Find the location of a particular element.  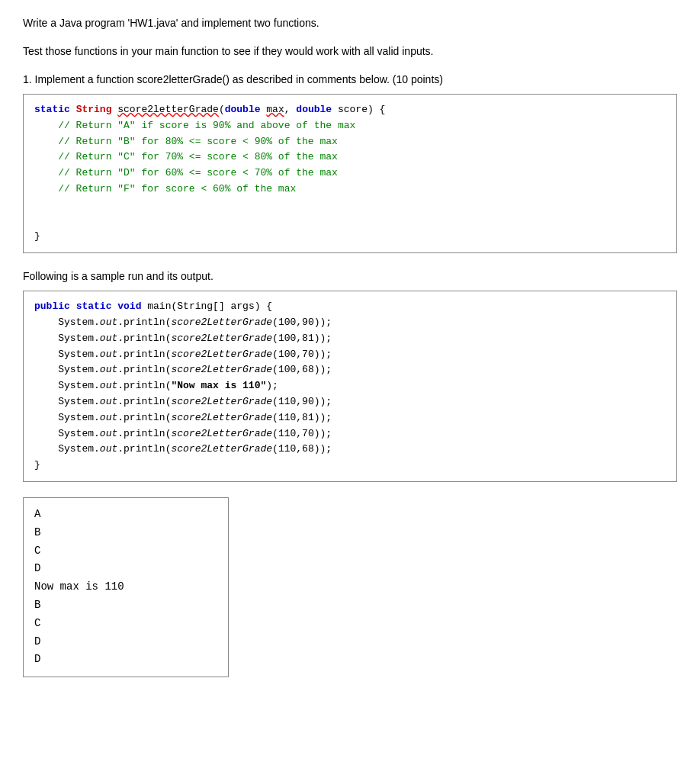

output-line-6: B is located at coordinates (126, 606).